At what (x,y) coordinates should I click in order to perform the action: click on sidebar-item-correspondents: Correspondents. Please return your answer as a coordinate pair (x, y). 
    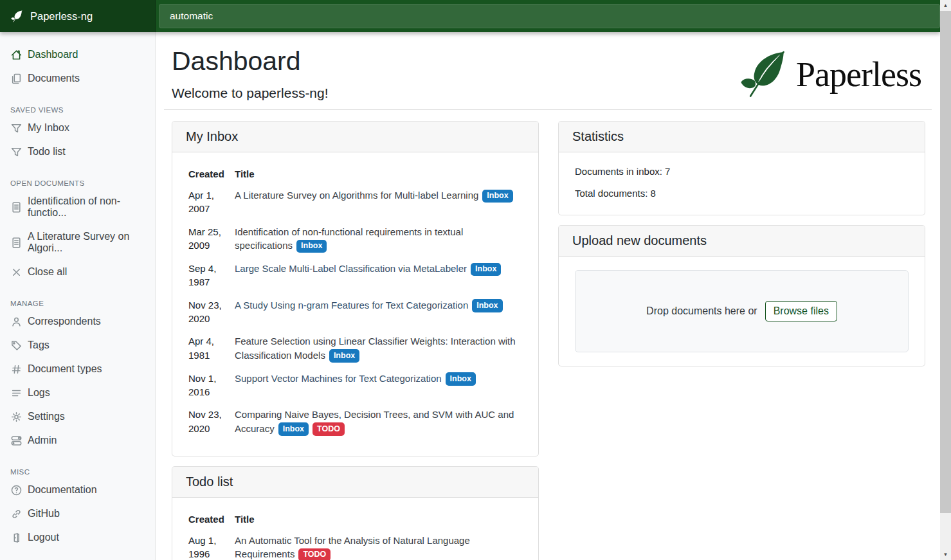
    Looking at the image, I should click on (77, 321).